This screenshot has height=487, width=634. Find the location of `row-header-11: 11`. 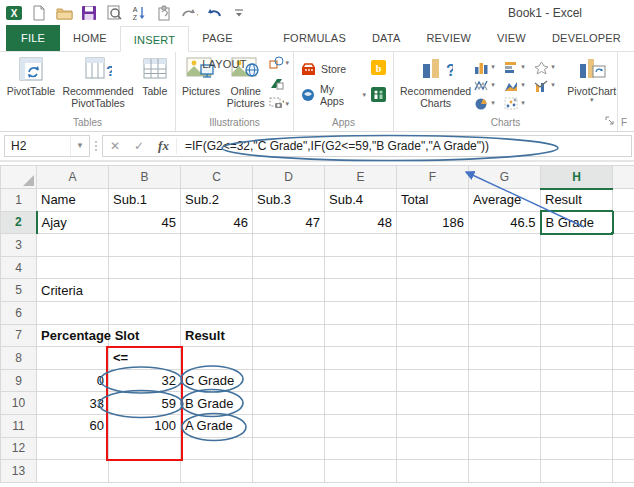

row-header-11: 11 is located at coordinates (19, 426).